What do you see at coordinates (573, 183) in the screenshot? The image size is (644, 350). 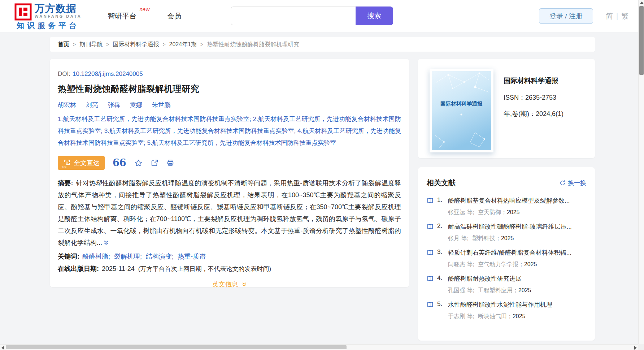 I see `refresh-related-button: 换一换` at bounding box center [573, 183].